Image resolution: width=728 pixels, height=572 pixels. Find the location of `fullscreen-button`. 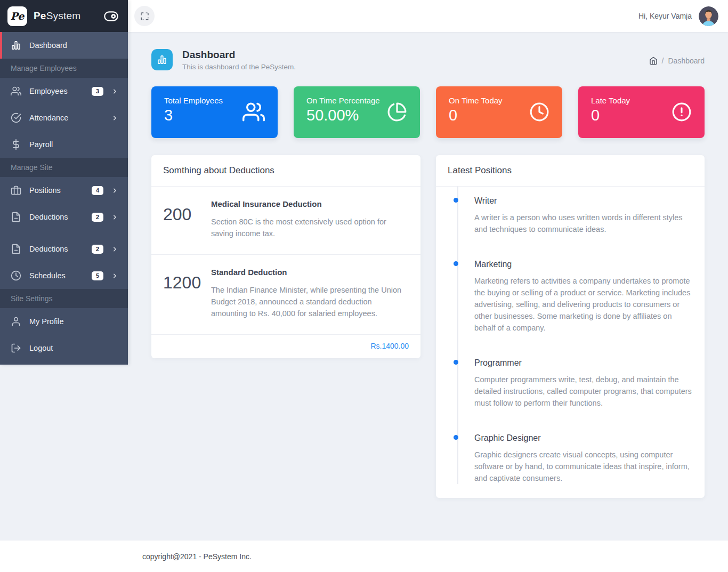

fullscreen-button is located at coordinates (144, 16).